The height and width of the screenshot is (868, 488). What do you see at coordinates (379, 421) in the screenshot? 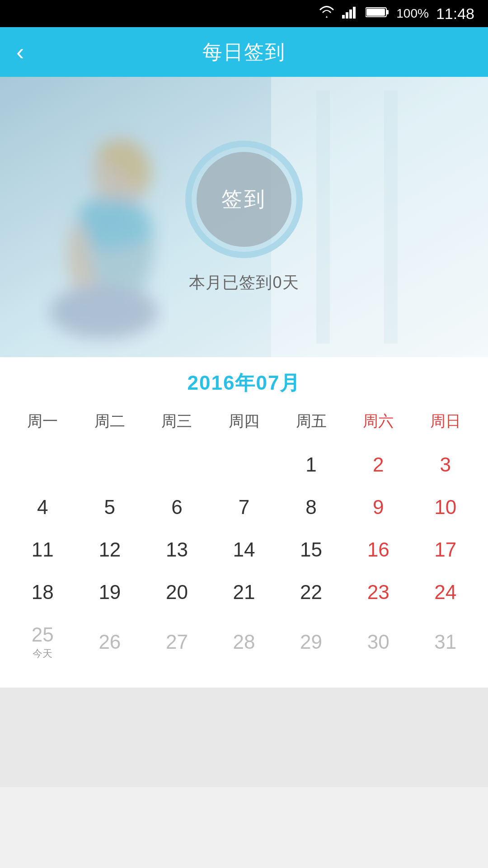
I see `weekday-sat: 周六` at bounding box center [379, 421].